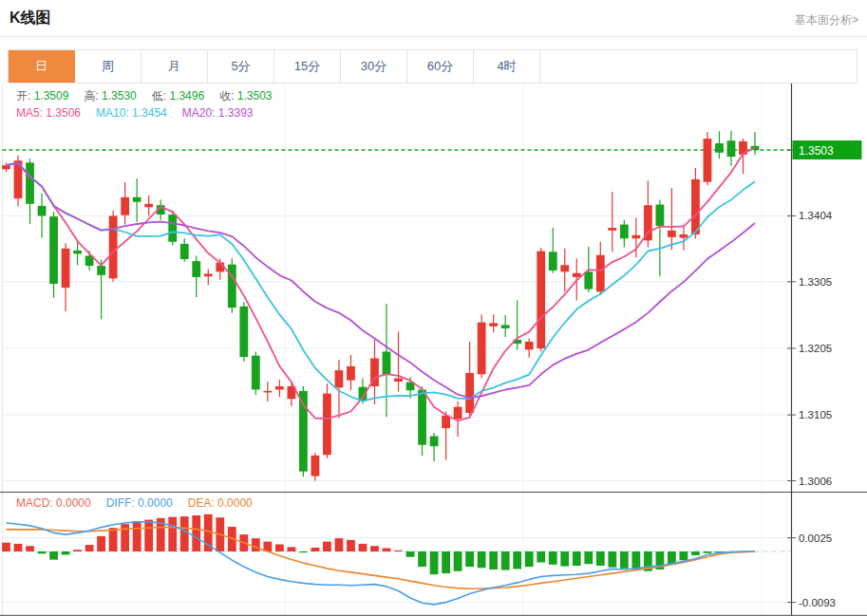 This screenshot has height=616, width=867. I want to click on ma-legend-item-2: MA20: 1.3393, so click(218, 113).